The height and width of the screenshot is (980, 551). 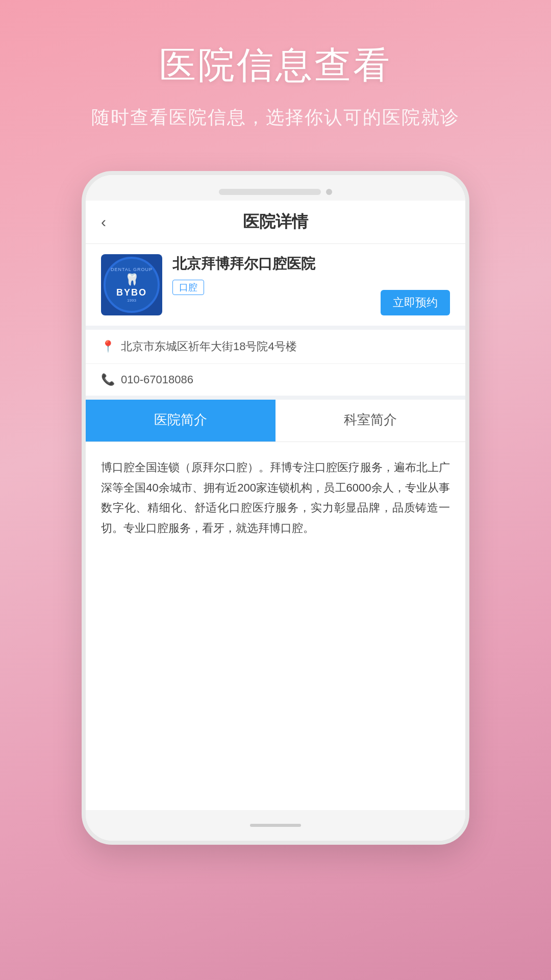 What do you see at coordinates (370, 421) in the screenshot?
I see `tab-department-intro: 科室简介` at bounding box center [370, 421].